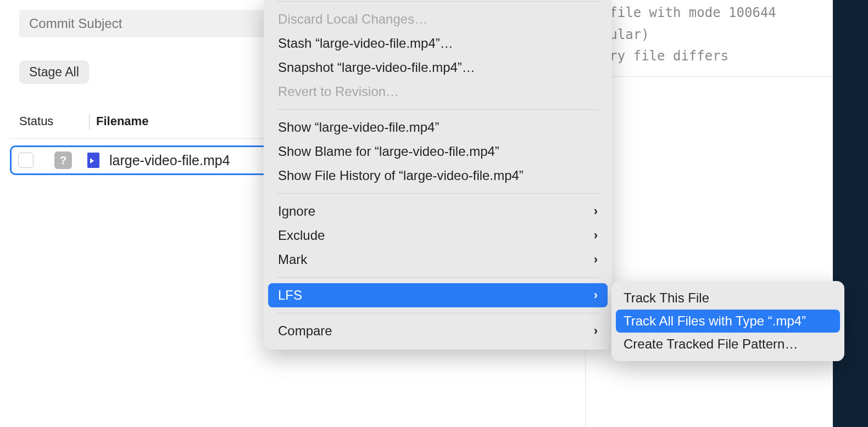  Describe the element at coordinates (54, 122) in the screenshot. I see `column-status: Status` at that location.